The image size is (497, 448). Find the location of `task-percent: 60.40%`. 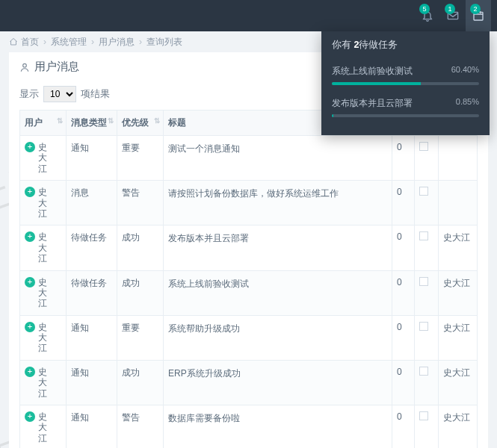

task-percent: 60.40% is located at coordinates (465, 72).